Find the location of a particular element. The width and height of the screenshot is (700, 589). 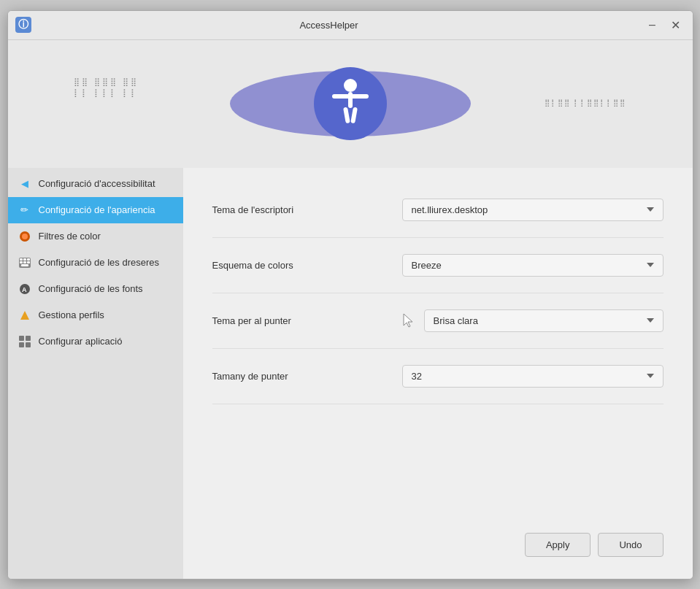

window-controls: – ✕ is located at coordinates (664, 25).